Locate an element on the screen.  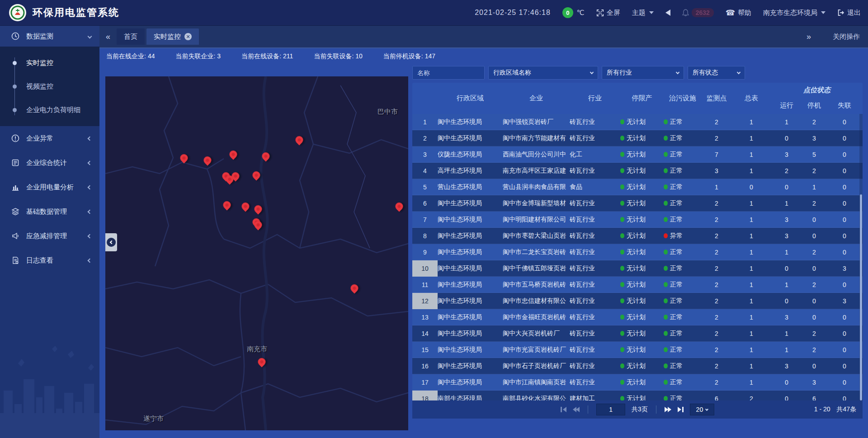
cell-monitor: 1 is located at coordinates (717, 187).